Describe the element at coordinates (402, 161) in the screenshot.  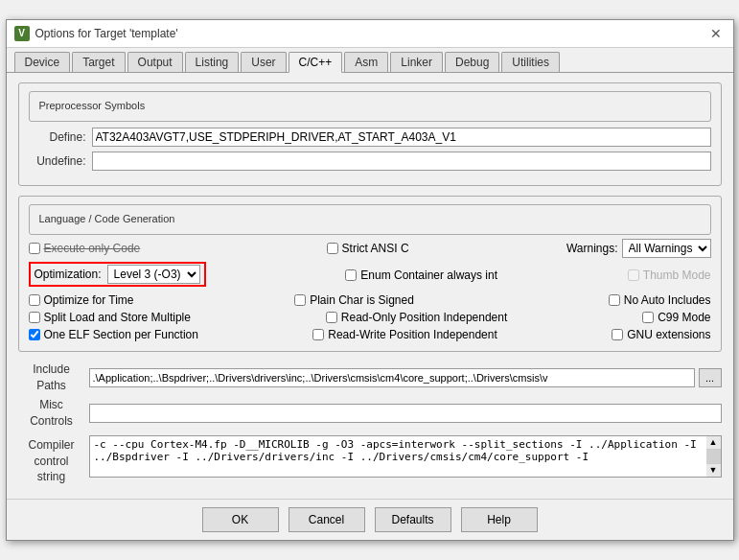
I see `undefine-input` at that location.